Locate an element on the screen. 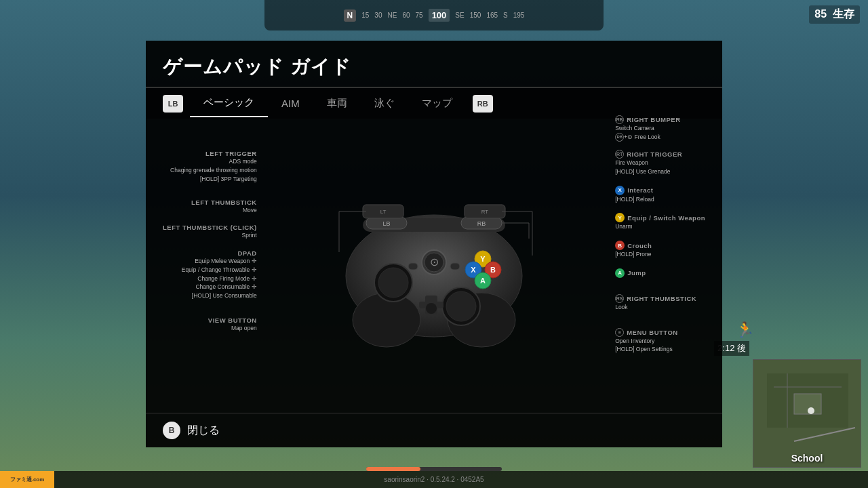 The image size is (868, 488). menu-icon: ≡ is located at coordinates (620, 332).